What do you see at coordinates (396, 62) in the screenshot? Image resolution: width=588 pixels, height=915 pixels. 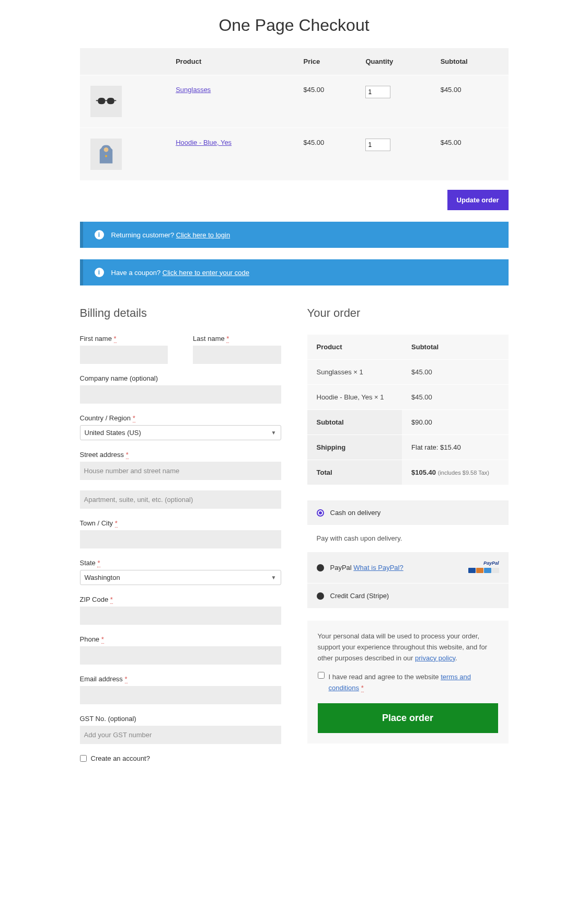 I see `col-qty: Quantity` at bounding box center [396, 62].